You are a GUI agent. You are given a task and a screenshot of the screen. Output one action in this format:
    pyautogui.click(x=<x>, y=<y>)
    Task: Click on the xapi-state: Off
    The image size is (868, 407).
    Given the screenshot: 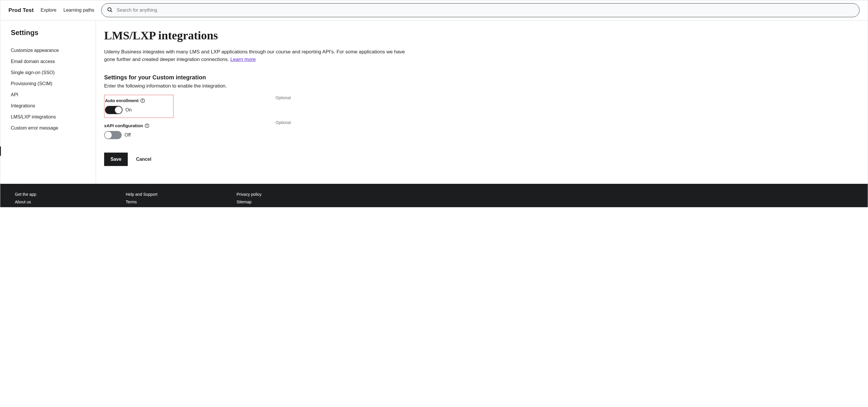 What is the action you would take?
    pyautogui.click(x=128, y=135)
    